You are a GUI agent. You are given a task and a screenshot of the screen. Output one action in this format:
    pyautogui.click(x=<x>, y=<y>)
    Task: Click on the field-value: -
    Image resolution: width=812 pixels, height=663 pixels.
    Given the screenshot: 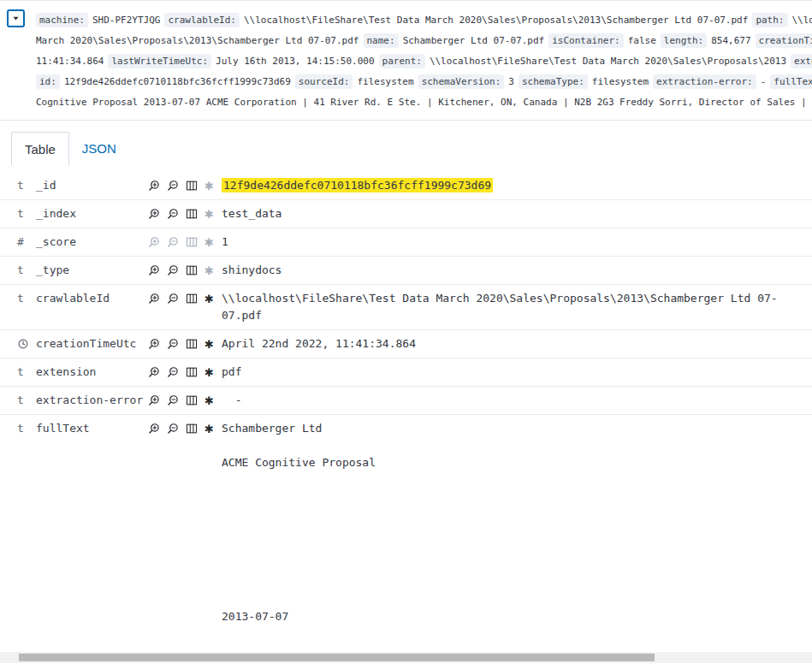 What is the action you would take?
    pyautogui.click(x=517, y=400)
    